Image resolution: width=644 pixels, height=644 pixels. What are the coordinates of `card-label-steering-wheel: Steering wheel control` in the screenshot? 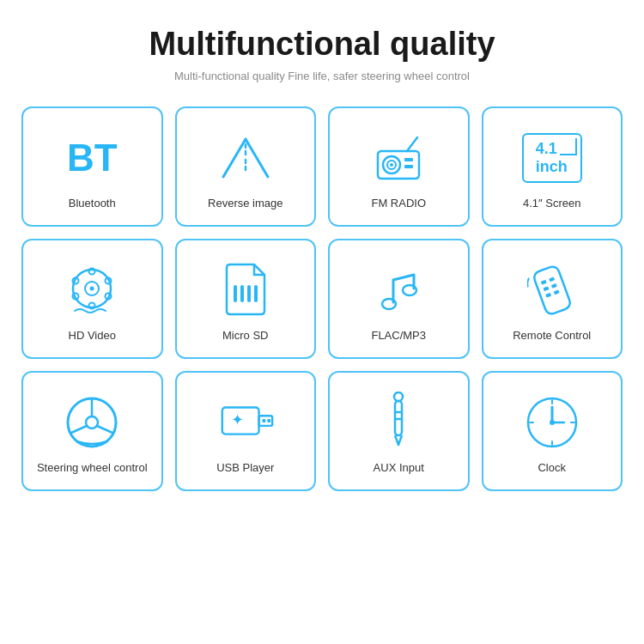 It's located at (93, 469).